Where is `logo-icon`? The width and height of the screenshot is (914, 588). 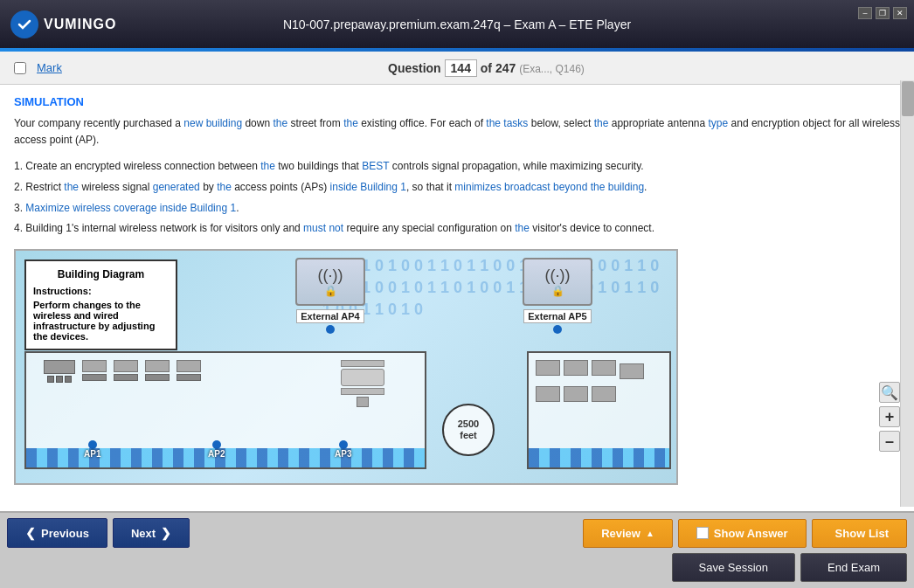
logo-icon is located at coordinates (24, 24).